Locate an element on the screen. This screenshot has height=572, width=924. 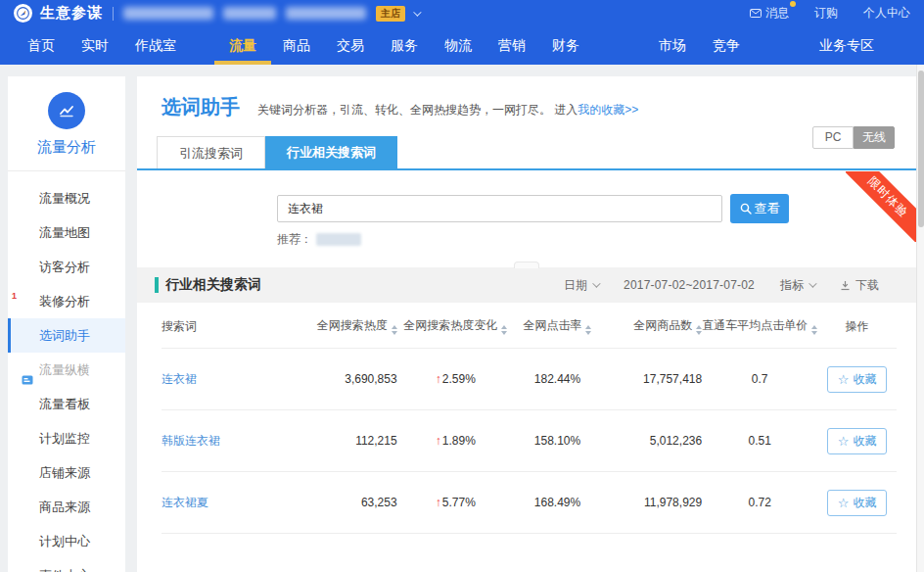
products-value: 11,978,929 is located at coordinates (652, 503).